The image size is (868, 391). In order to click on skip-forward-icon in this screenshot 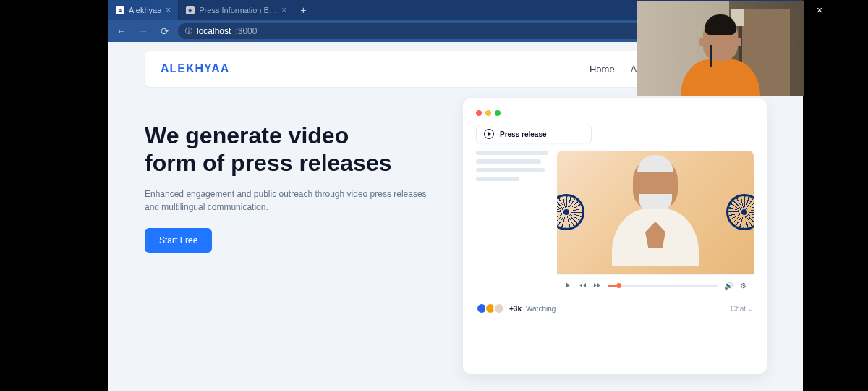, I will do `click(597, 285)`.